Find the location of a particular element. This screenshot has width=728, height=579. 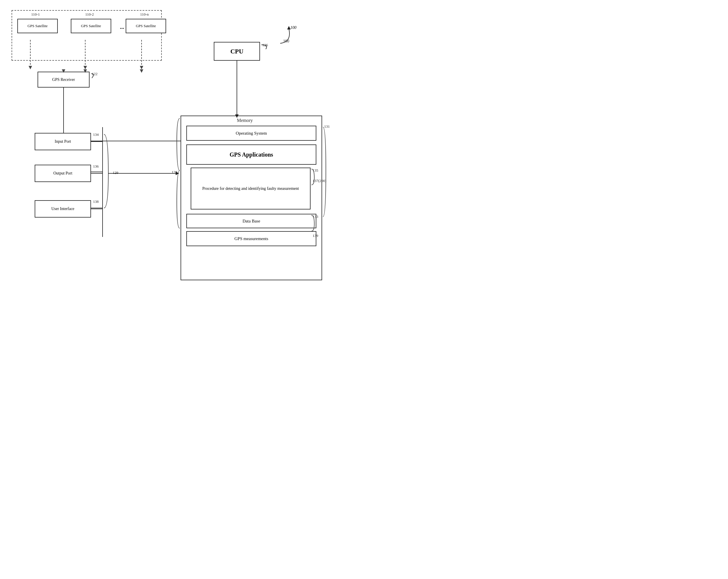

ref-129: 129 is located at coordinates (115, 173).